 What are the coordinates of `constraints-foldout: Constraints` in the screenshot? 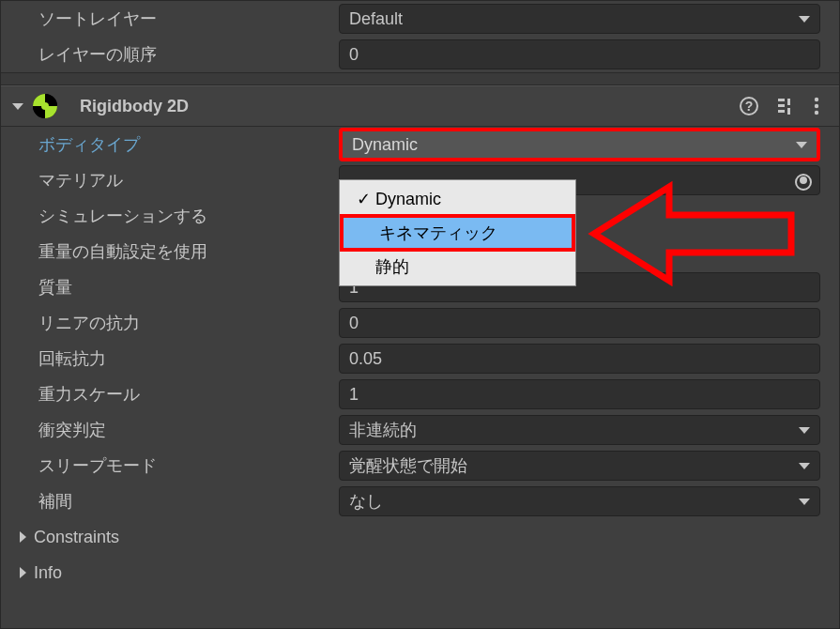 It's located at (420, 537).